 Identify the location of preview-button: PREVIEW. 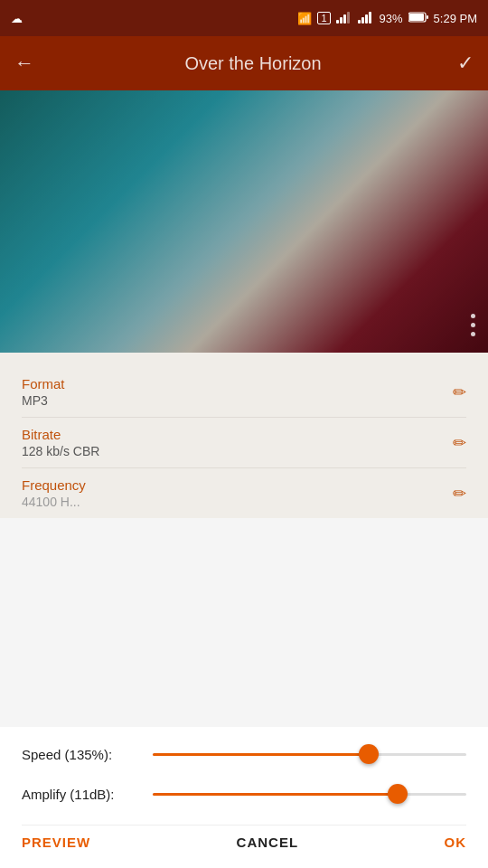
(56, 843).